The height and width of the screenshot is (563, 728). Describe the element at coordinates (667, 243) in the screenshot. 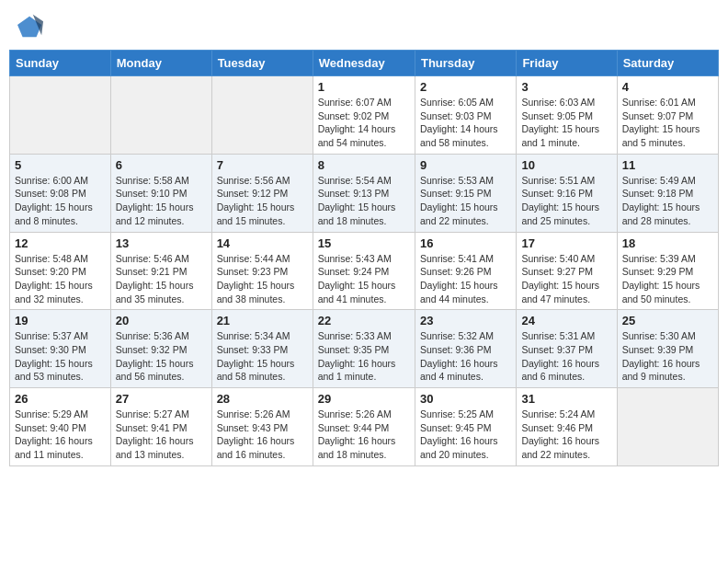

I see `day-number: 18` at that location.